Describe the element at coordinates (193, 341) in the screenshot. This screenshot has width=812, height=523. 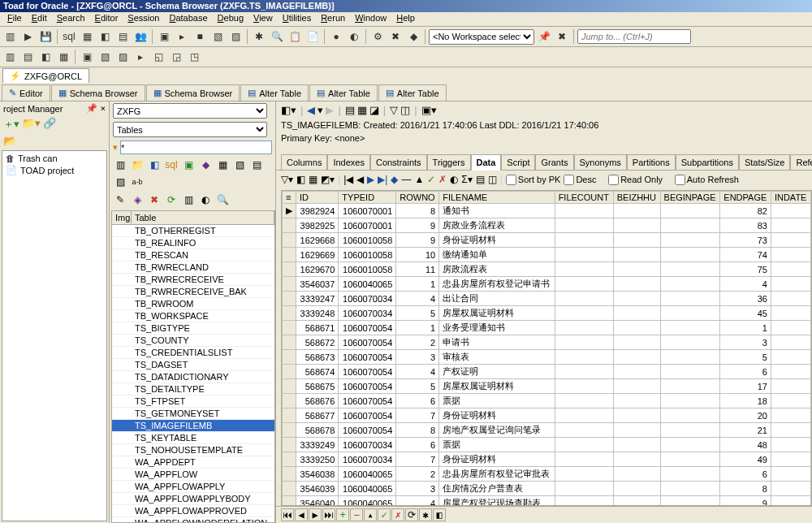
I see `table-row: TS_COUNTY` at that location.